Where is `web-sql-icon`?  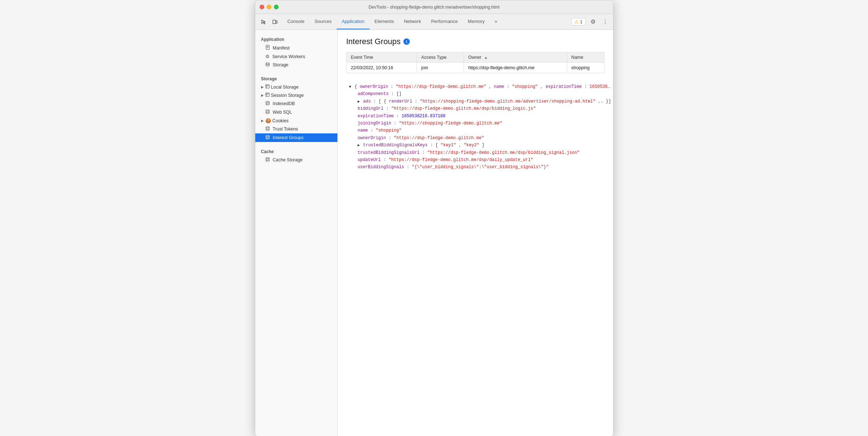
web-sql-icon is located at coordinates (267, 112).